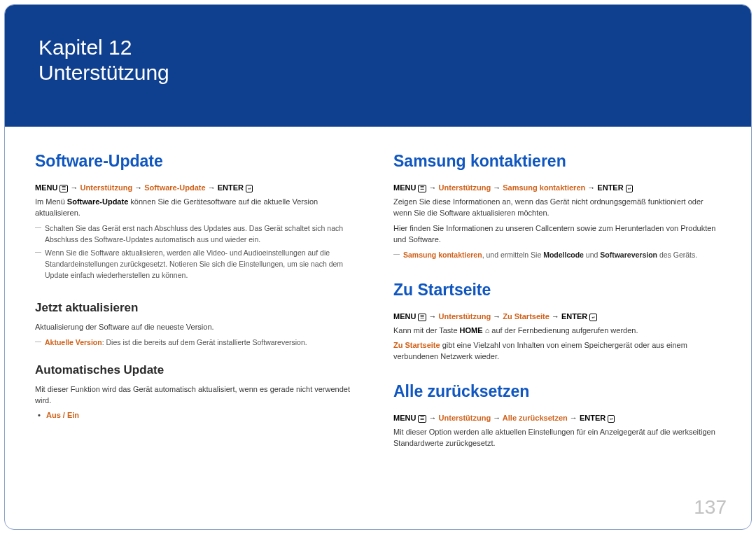  I want to click on note-item: Wenn Sie die Software aktualisieren, wer…, so click(204, 265).